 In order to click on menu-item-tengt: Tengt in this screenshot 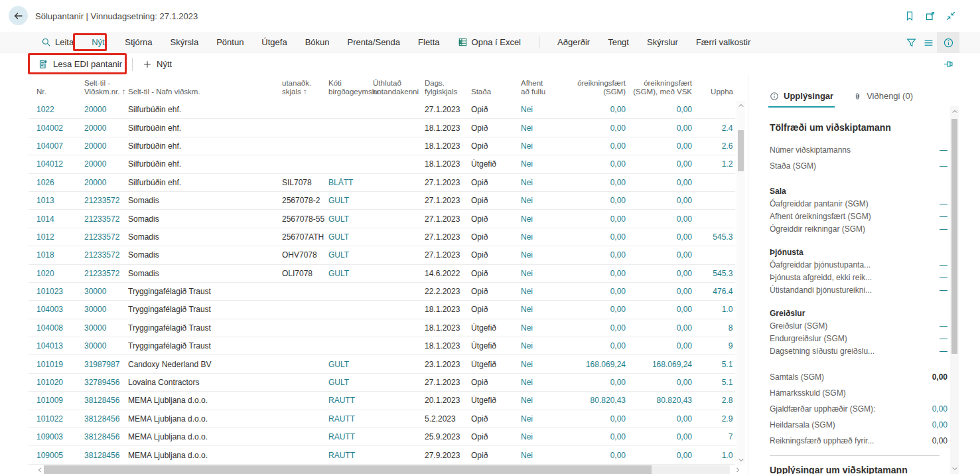, I will do `click(618, 42)`.